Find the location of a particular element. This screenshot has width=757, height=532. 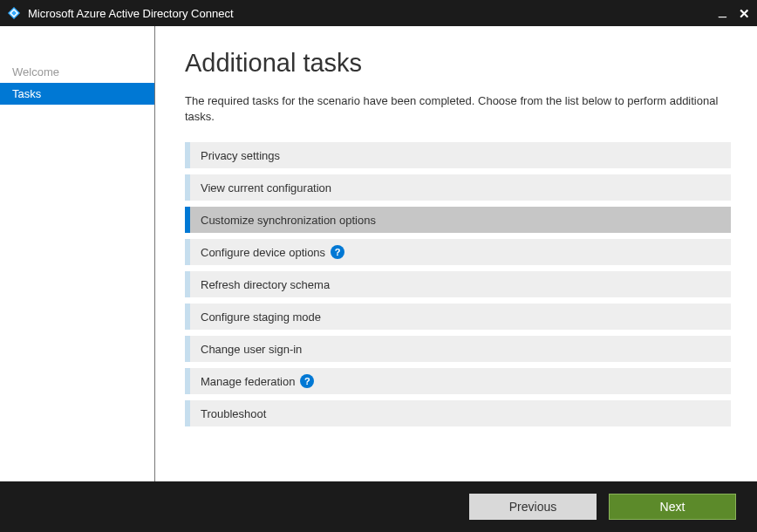

titlebar: Microsoft Azure Active Directory Connect… is located at coordinates (378, 13).